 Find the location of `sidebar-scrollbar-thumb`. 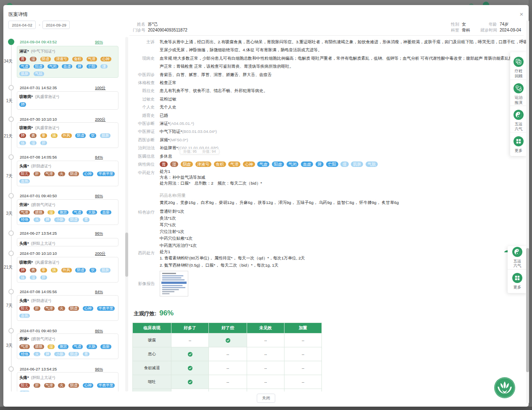

sidebar-scrollbar-thumb is located at coordinates (127, 255).